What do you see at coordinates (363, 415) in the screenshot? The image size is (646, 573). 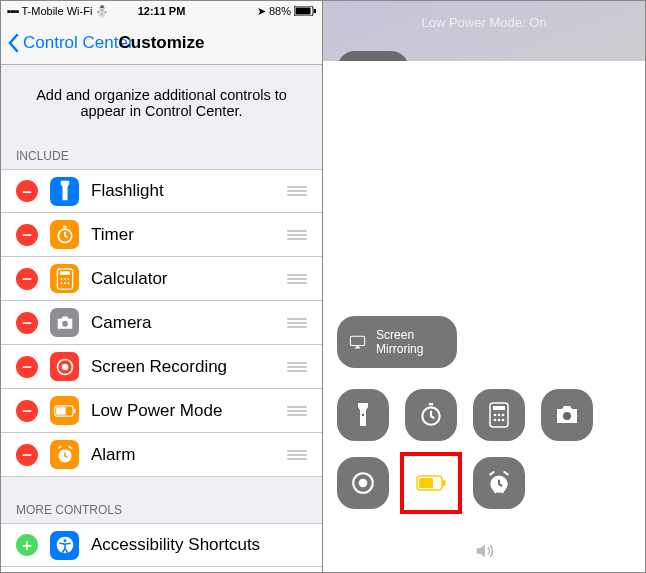 I see `flashlight-button` at bounding box center [363, 415].